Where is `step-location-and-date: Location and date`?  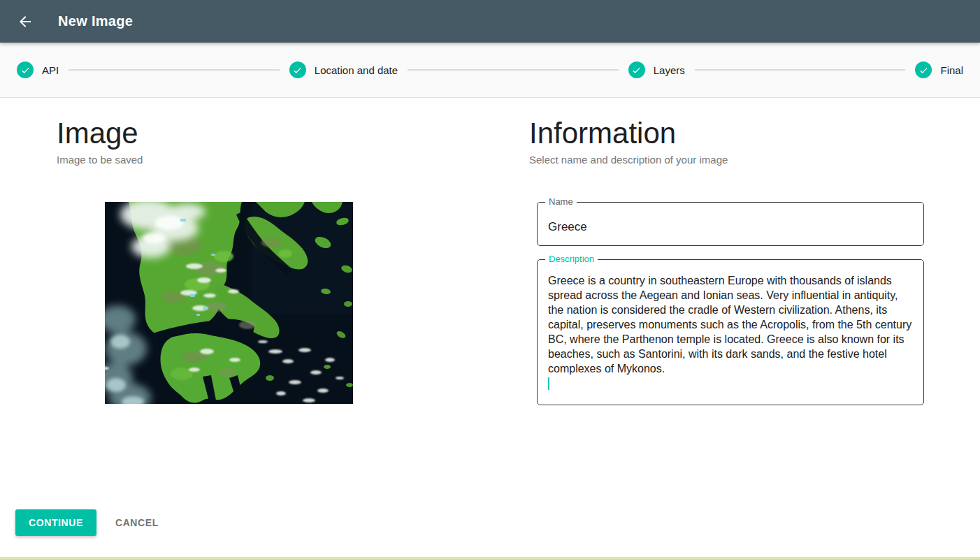
step-location-and-date: Location and date is located at coordinates (344, 70).